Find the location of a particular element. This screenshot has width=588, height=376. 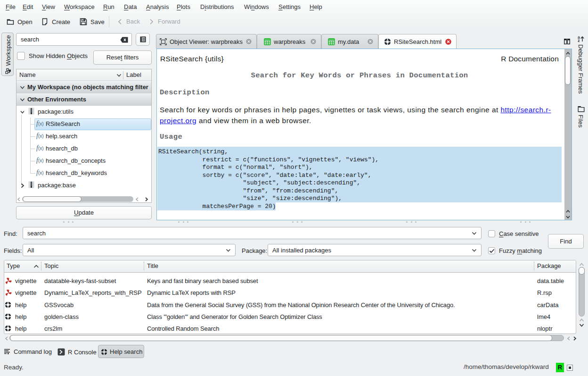

svg-text: z is located at coordinates (579, 40).